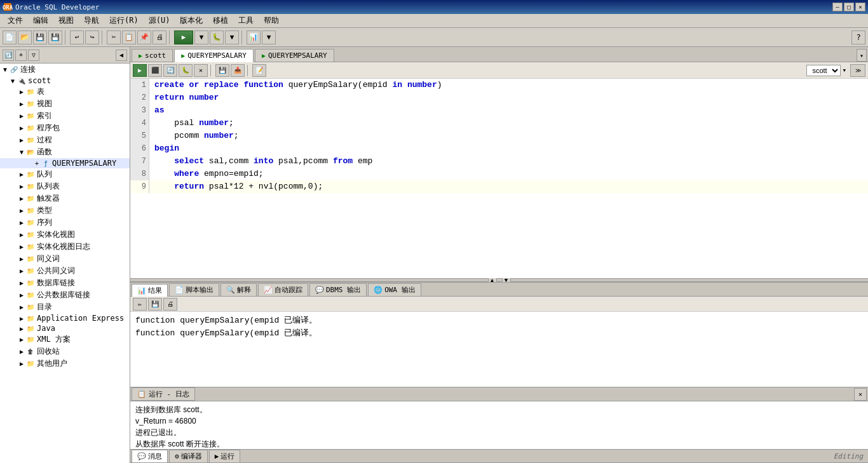 The width and height of the screenshot is (868, 463). Describe the element at coordinates (55, 37) in the screenshot. I see `save-all-button: 💾` at that location.